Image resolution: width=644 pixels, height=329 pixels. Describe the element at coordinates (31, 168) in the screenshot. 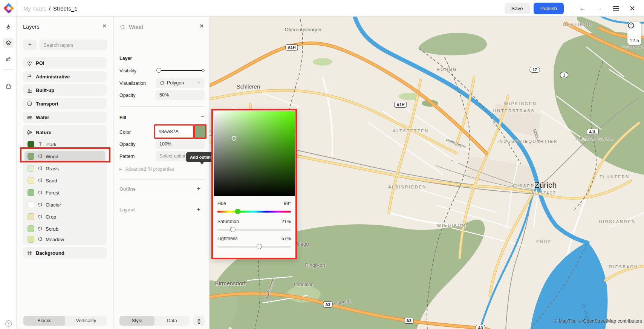

I see `grass-color-swatch` at that location.